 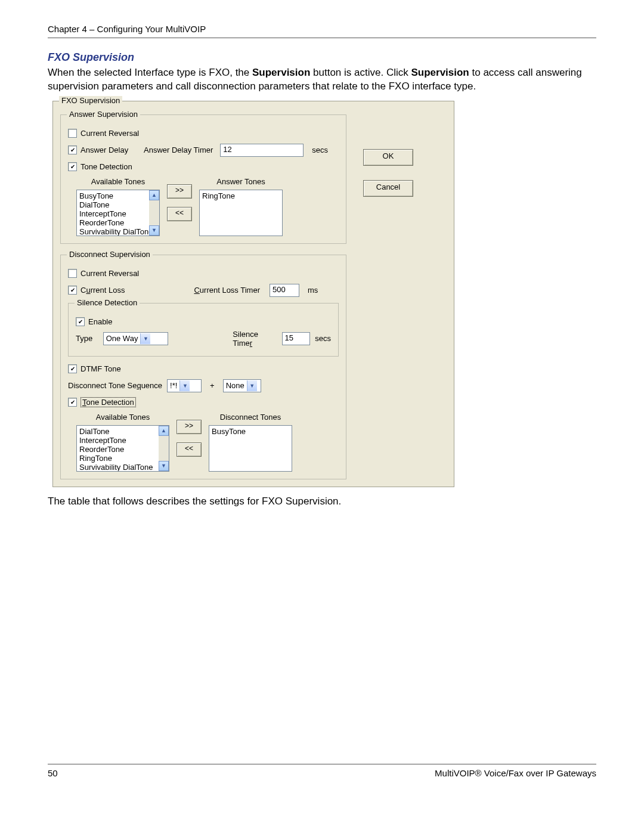 I want to click on answer-delay-timer-label: Answer Delay Timer, so click(x=178, y=150).